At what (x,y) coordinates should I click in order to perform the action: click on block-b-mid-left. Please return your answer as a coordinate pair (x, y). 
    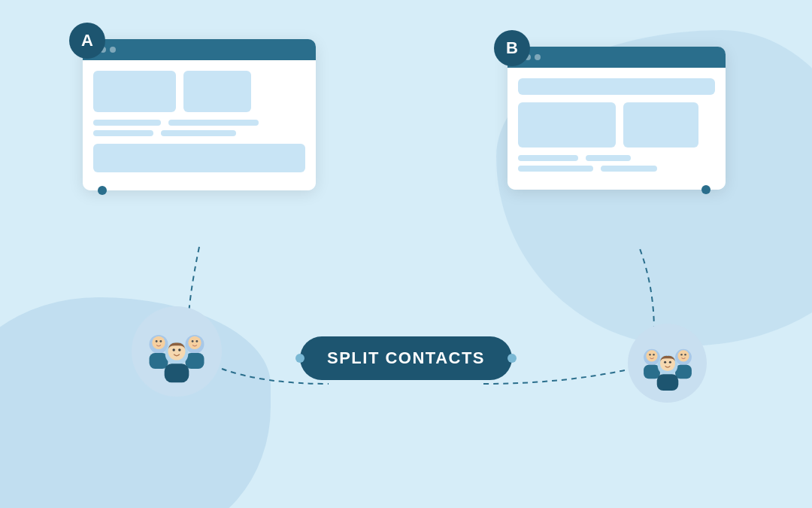
    Looking at the image, I should click on (567, 125).